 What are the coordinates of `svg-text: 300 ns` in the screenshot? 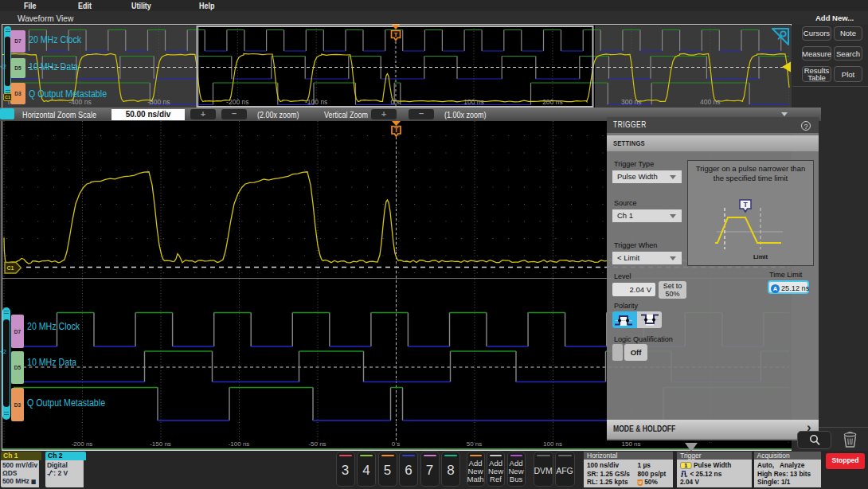 It's located at (631, 102).